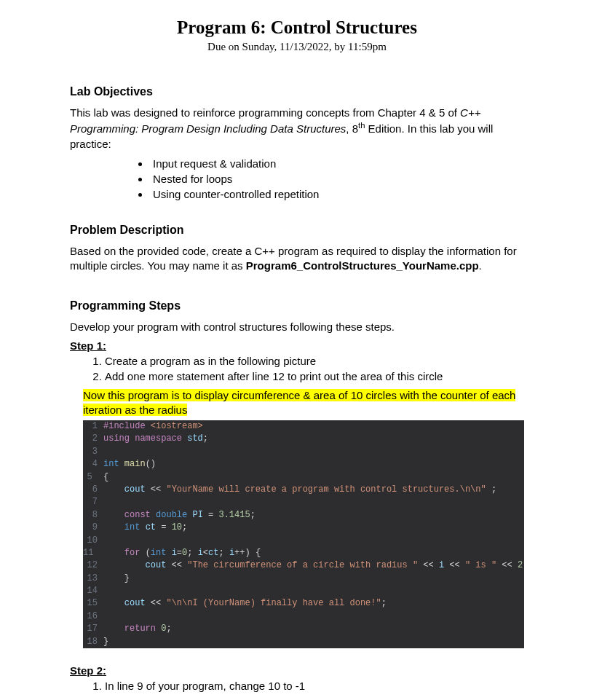 This screenshot has width=594, height=700. Describe the element at coordinates (297, 28) in the screenshot. I see `page-title: Program 6: Control Structures` at that location.